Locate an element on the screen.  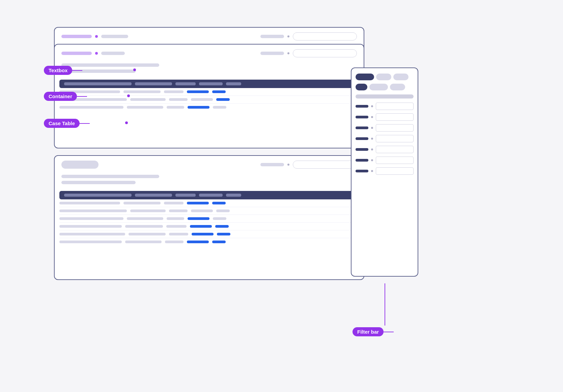
table-body-bottom is located at coordinates (209, 223).